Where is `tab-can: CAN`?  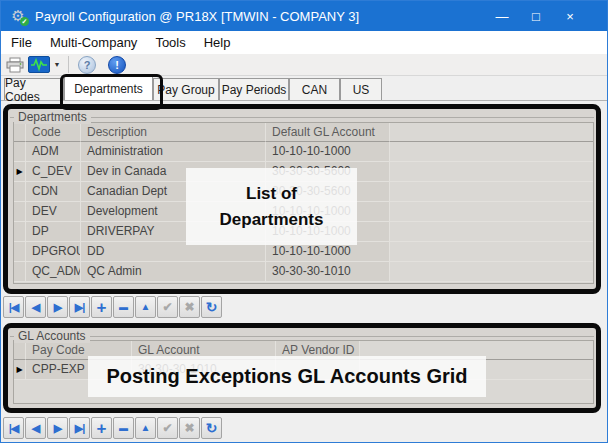 tab-can: CAN is located at coordinates (314, 89).